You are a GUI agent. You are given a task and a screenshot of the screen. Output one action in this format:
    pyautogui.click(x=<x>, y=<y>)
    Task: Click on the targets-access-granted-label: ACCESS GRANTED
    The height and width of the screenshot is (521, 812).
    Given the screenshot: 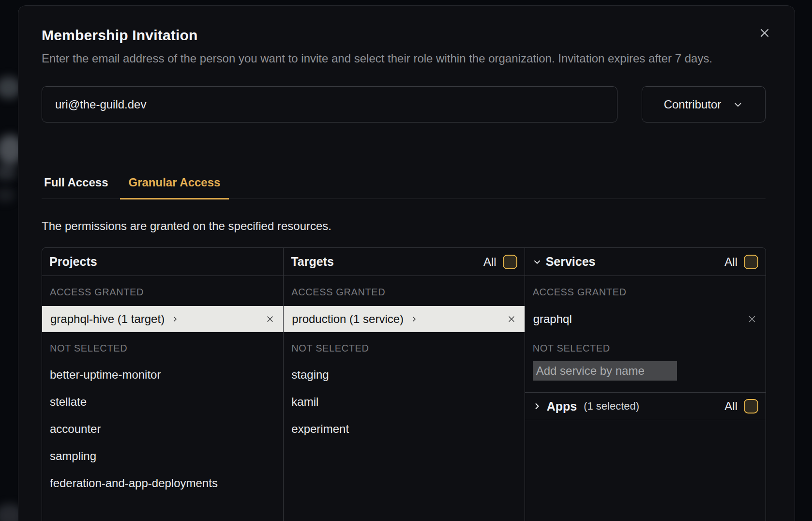 What is the action you would take?
    pyautogui.click(x=404, y=292)
    